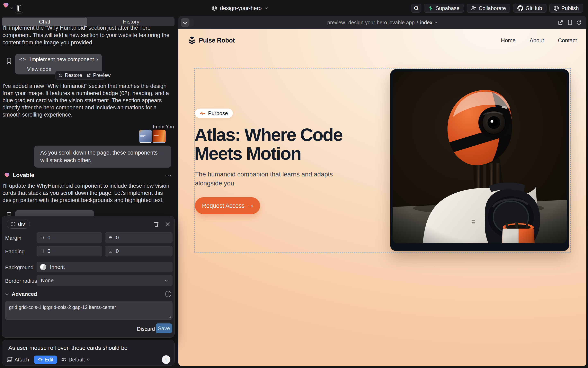  What do you see at coordinates (166, 360) in the screenshot?
I see `send-button: ↑` at bounding box center [166, 360].